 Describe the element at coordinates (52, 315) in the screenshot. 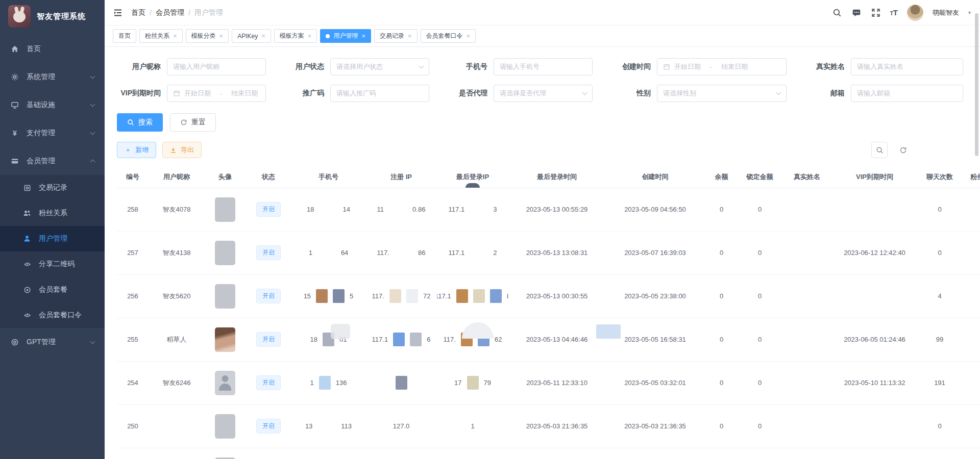

I see `sidebar-item-package-code: </> 会员套餐口令` at that location.